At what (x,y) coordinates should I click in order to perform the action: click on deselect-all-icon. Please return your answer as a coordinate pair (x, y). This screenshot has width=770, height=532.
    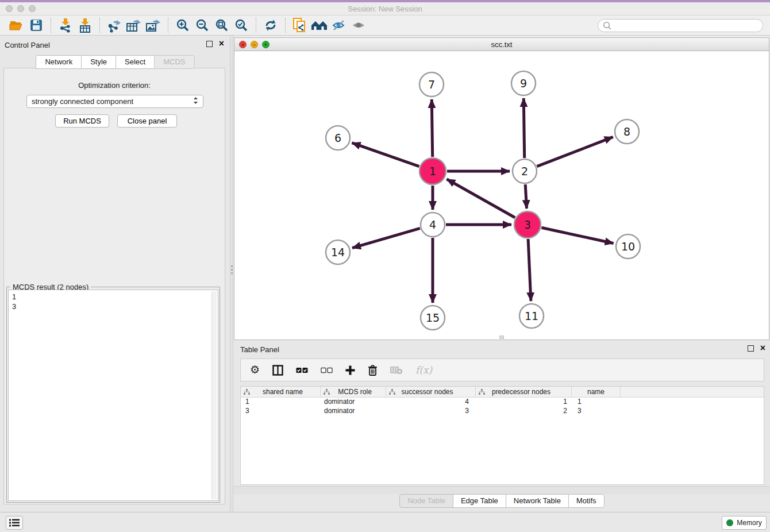
    Looking at the image, I should click on (326, 370).